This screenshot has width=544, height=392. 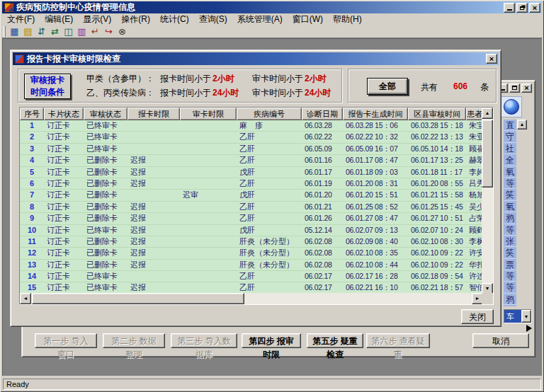 What do you see at coordinates (251, 184) in the screenshot?
I see `table-row: 6订正卡已删除卡迟报乙肝06.01.1906.01.20 08：3106.01.…` at bounding box center [251, 184].